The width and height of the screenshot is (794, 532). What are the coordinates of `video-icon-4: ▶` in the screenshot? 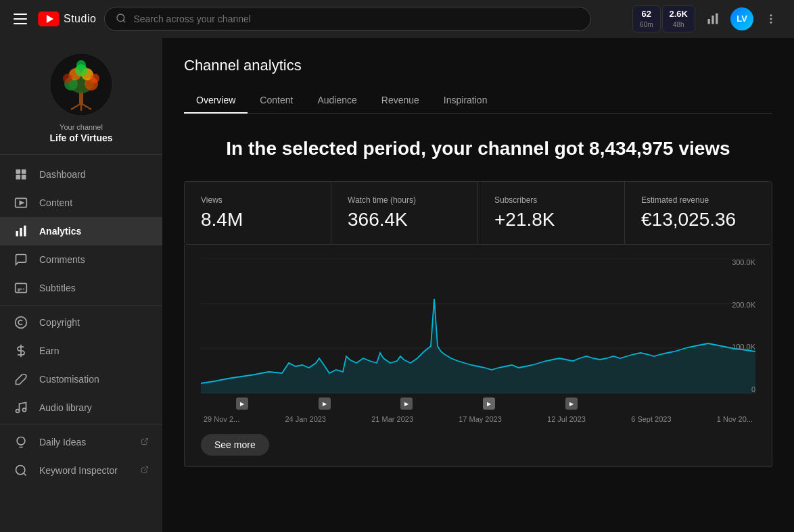 It's located at (489, 404).